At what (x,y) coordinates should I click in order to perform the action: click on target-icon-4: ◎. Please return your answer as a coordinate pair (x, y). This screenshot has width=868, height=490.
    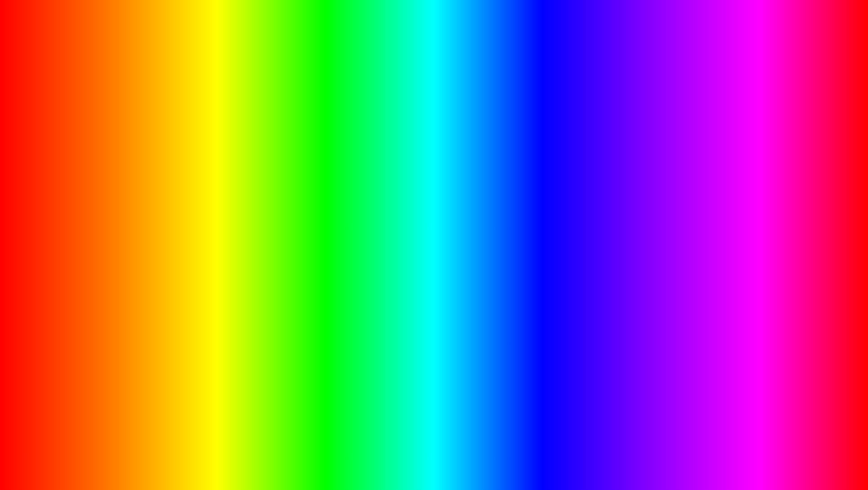
    Looking at the image, I should click on (412, 243).